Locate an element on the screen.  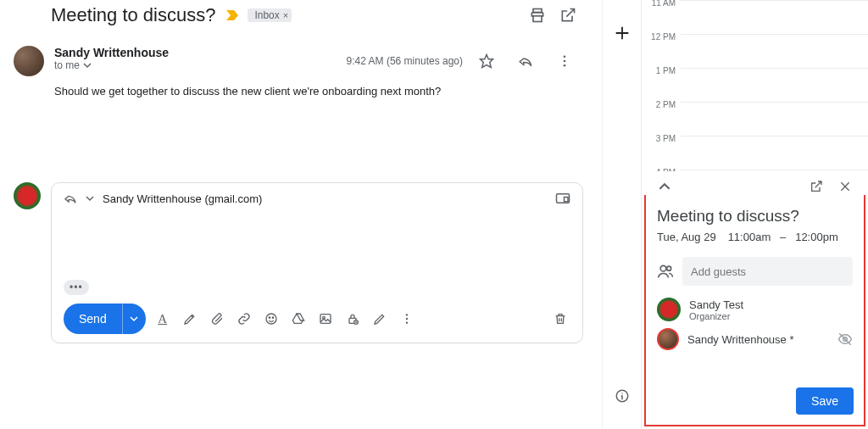
reply-recipient: Sandy Writtenhouse (gmail.com) is located at coordinates (182, 198).